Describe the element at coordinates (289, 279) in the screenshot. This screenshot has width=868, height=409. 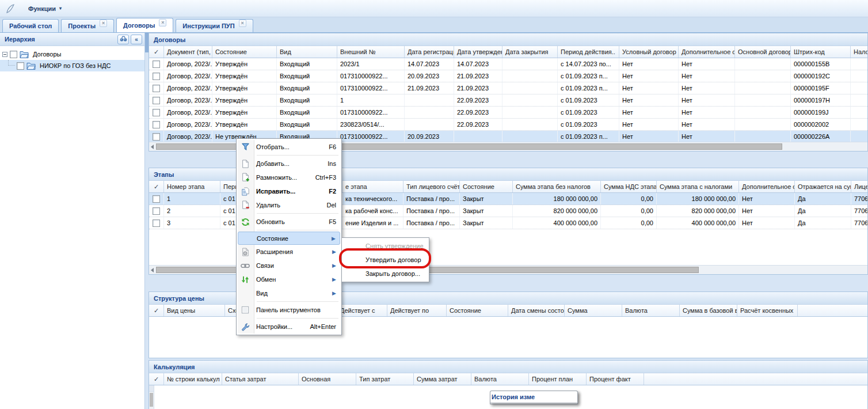
I see `menu-item: Обмен▶` at that location.